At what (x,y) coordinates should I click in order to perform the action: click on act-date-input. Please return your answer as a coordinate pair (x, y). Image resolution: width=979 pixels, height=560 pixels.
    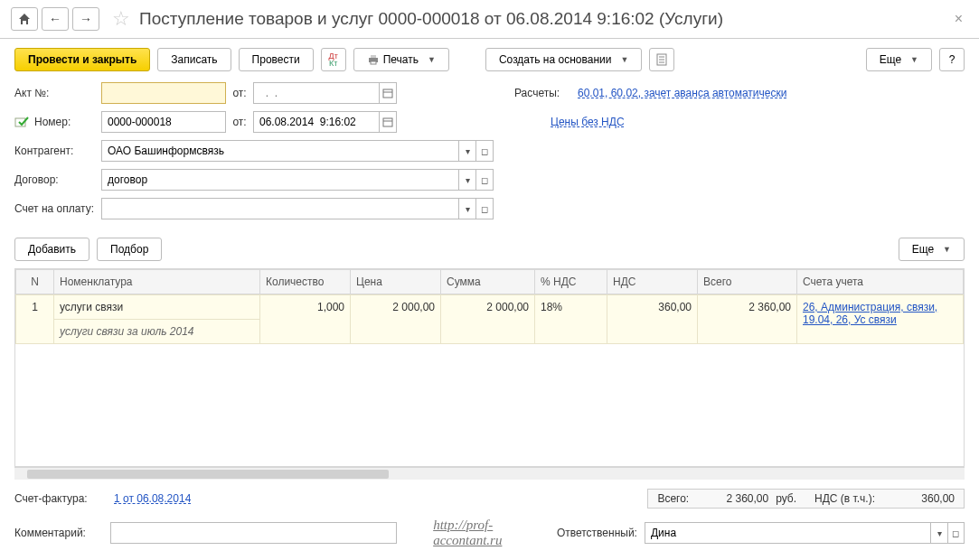
    Looking at the image, I should click on (316, 93).